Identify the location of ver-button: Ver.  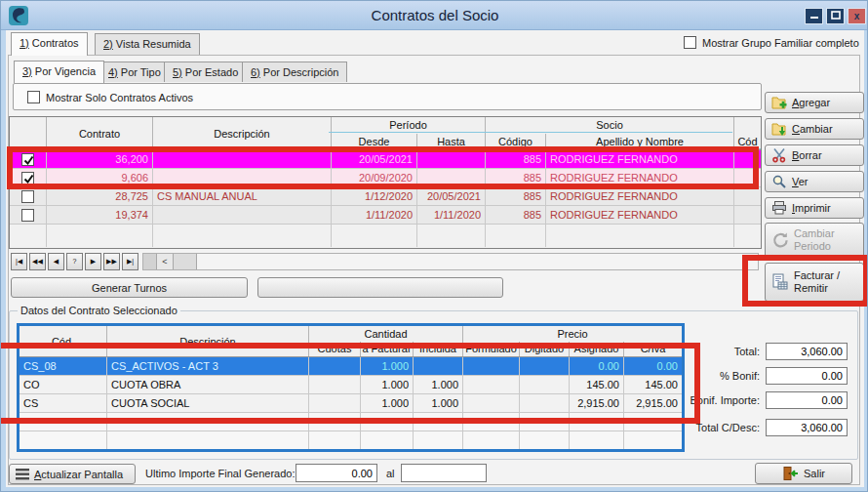
(814, 182).